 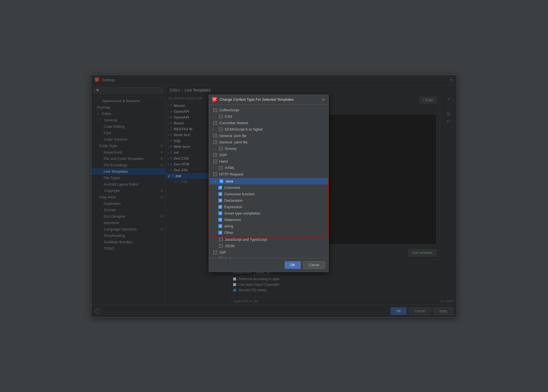 What do you see at coordinates (269, 142) in the screenshot?
I see `modal-item-general-yaml: General .yaml file` at bounding box center [269, 142].